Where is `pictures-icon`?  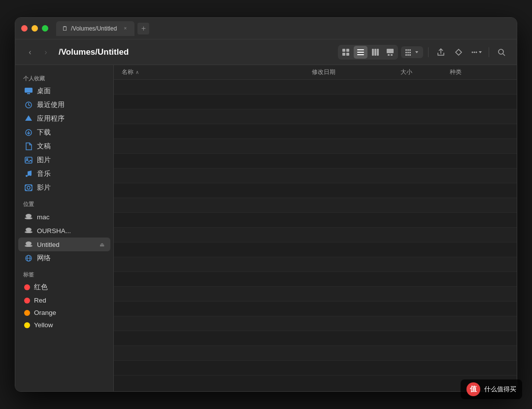
pictures-icon is located at coordinates (29, 160).